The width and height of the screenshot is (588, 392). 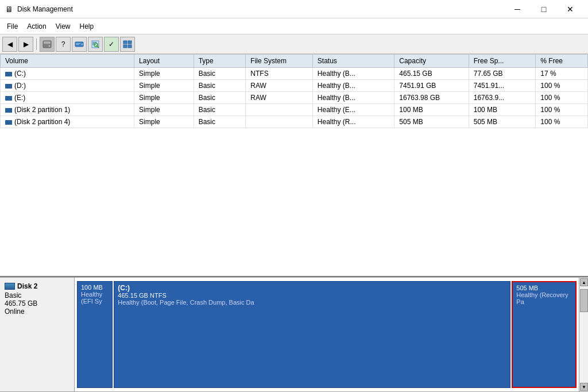 I want to click on col-filesystem: File System, so click(x=279, y=61).